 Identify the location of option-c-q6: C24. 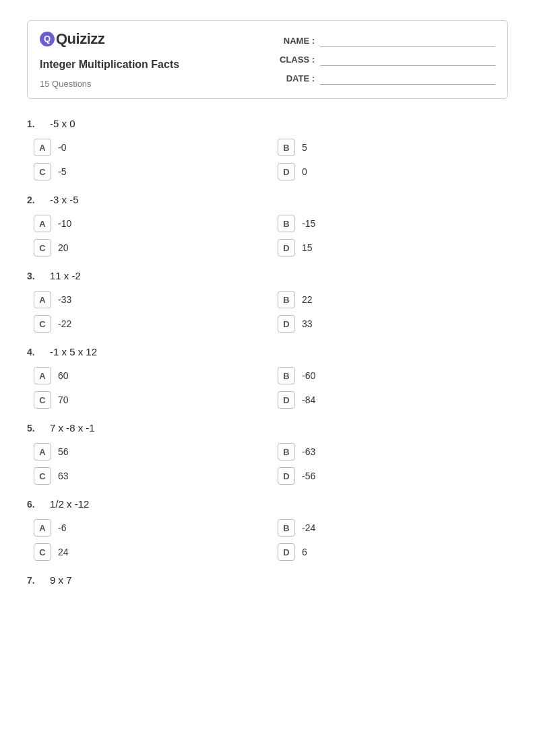
(149, 552).